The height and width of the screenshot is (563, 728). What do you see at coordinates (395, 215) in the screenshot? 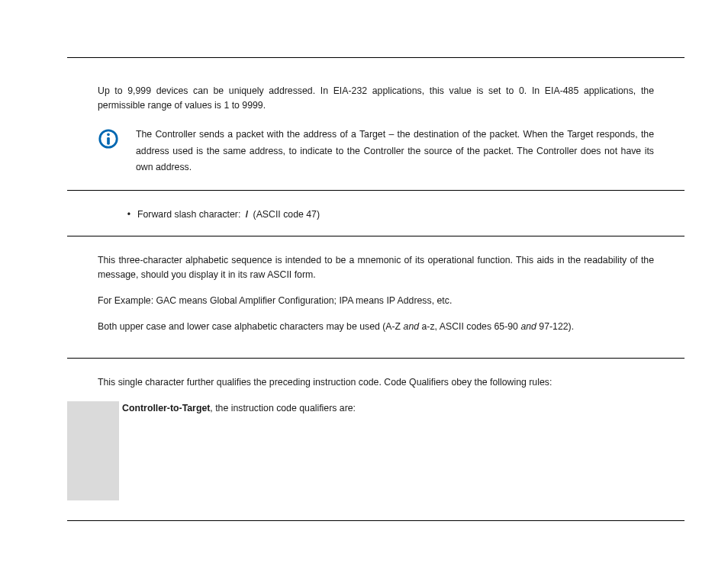
I see `bullet-text: Forward slash character: / (ASCII code 4…` at bounding box center [395, 215].